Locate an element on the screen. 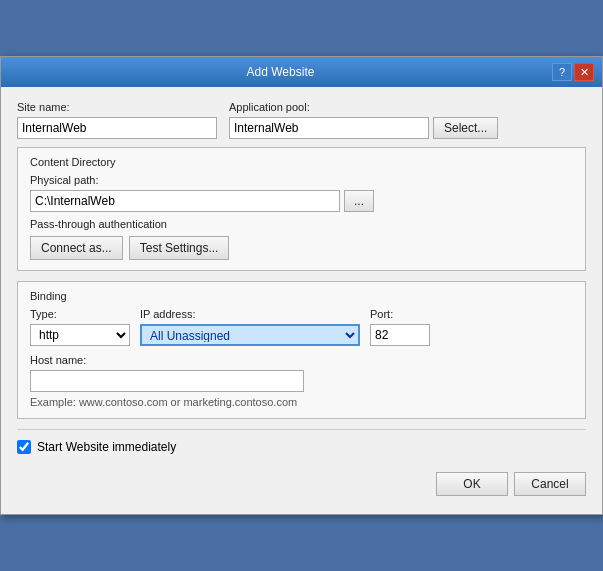 Image resolution: width=603 pixels, height=571 pixels. dialog-title: Add Website is located at coordinates (280, 72).